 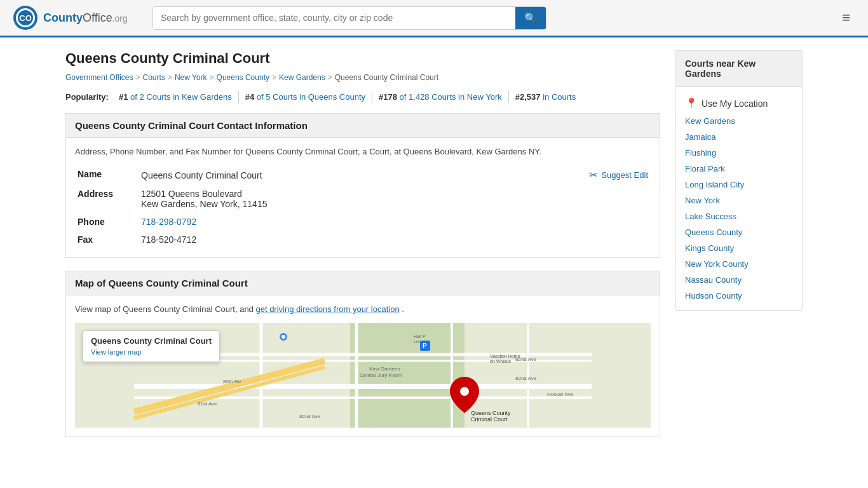 I want to click on phone-link: 718-298-0792, so click(x=169, y=222).